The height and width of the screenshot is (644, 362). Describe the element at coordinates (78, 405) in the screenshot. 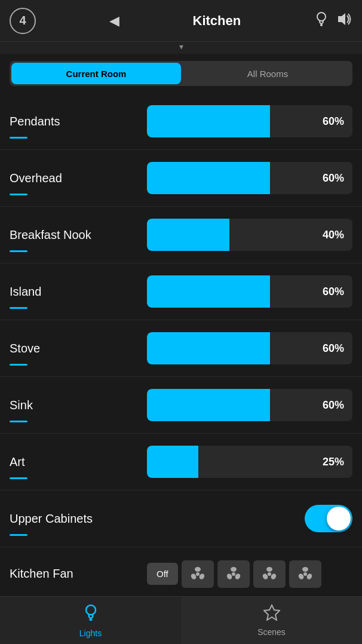

I see `light-name-5: Sink` at that location.